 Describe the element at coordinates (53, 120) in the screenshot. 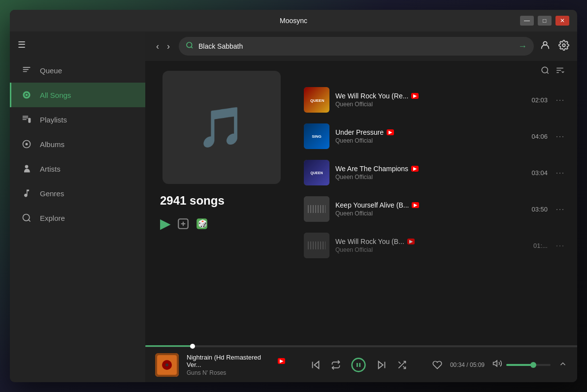

I see `sidebar-item-playlists-label: Playlists` at that location.